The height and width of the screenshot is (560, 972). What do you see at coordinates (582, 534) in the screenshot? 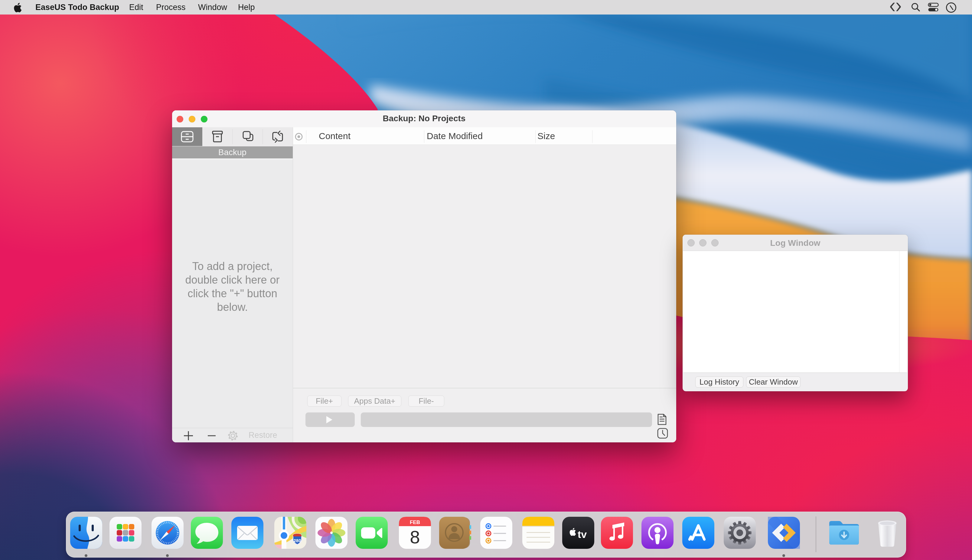
I see `svg-text: tv` at bounding box center [582, 534].